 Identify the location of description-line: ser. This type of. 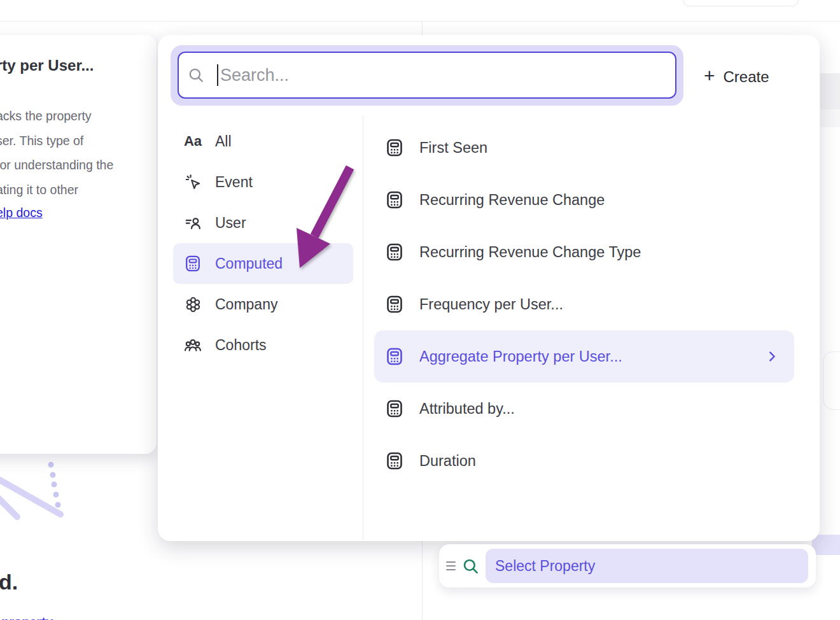
(57, 141).